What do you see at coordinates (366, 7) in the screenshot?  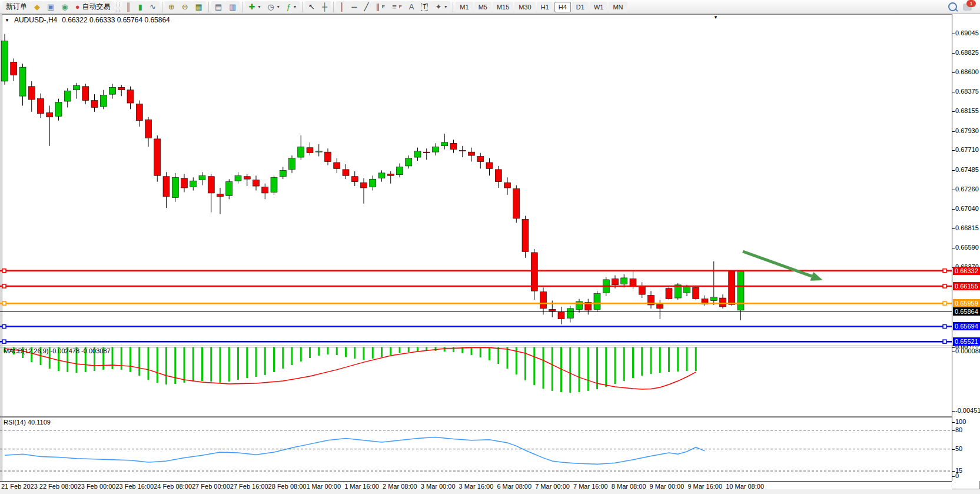 I see `trendline-tool-button: ╱` at bounding box center [366, 7].